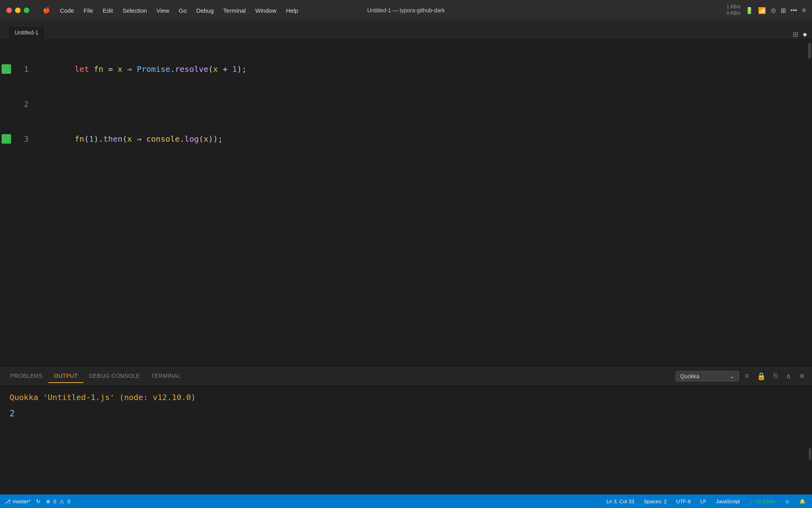 The image size is (812, 508). Describe the element at coordinates (163, 10) in the screenshot. I see `menu-view: View` at that location.